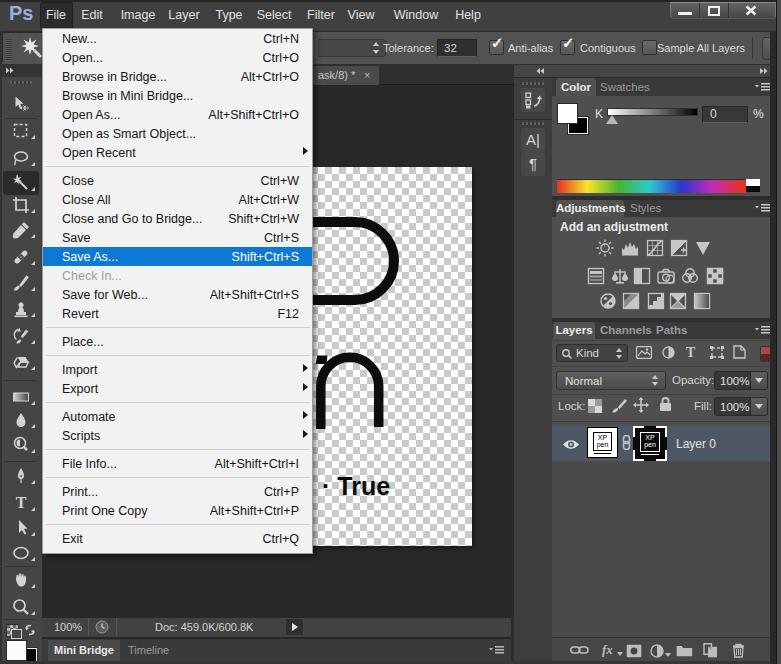  What do you see at coordinates (22, 502) in the screenshot?
I see `svg-text: T` at bounding box center [22, 502].